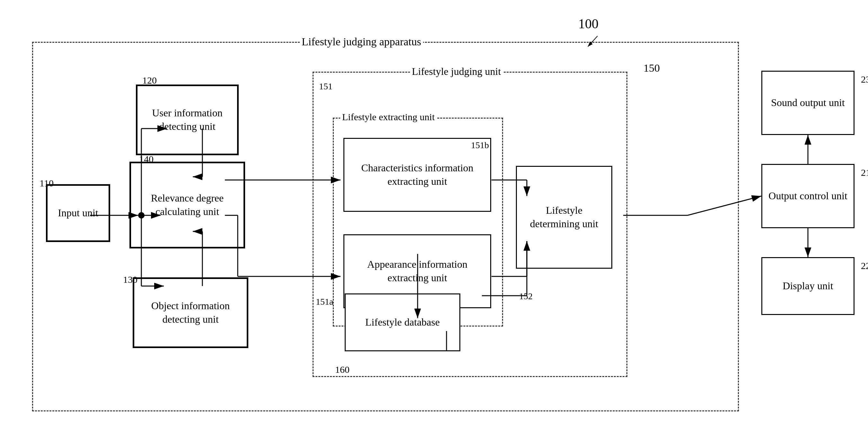 The height and width of the screenshot is (431, 868). Describe the element at coordinates (361, 42) in the screenshot. I see `apparatus-label: Lifestyle judging apparatus` at that location.